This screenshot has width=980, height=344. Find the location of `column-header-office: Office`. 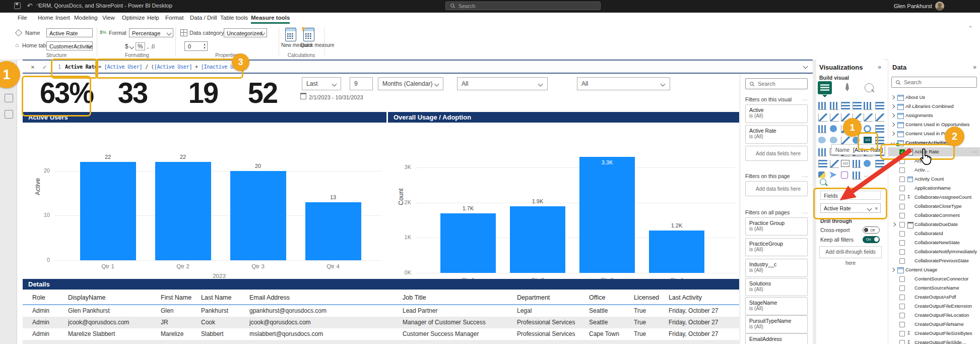

column-header-office: Office is located at coordinates (609, 298).